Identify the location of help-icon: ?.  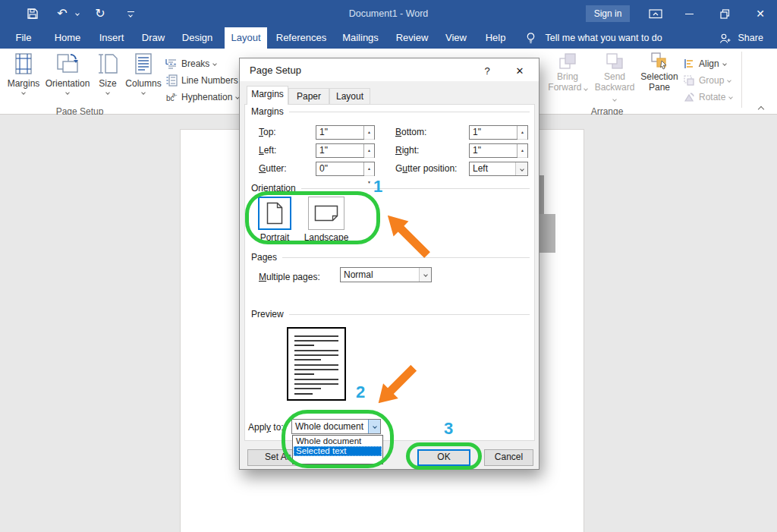
(487, 71).